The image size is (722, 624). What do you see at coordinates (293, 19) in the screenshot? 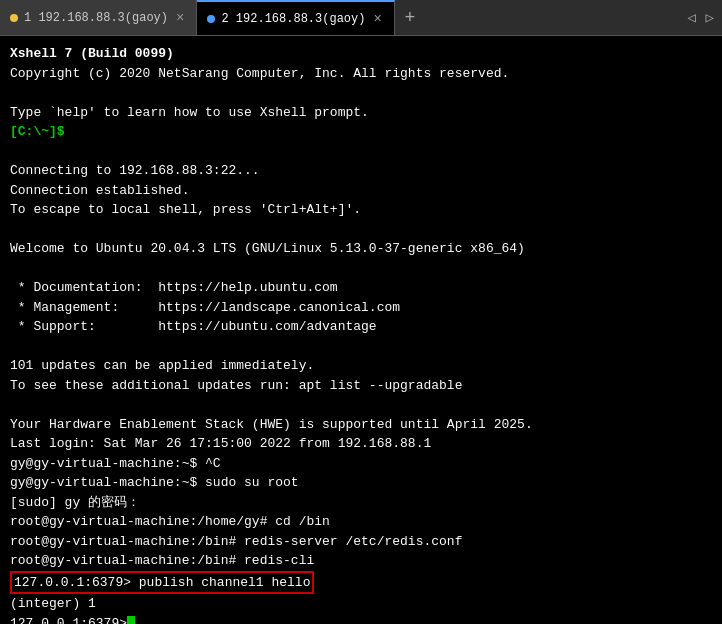
I see `tab-2-label: 2 192.168.88.3(gaoy)` at bounding box center [293, 19].